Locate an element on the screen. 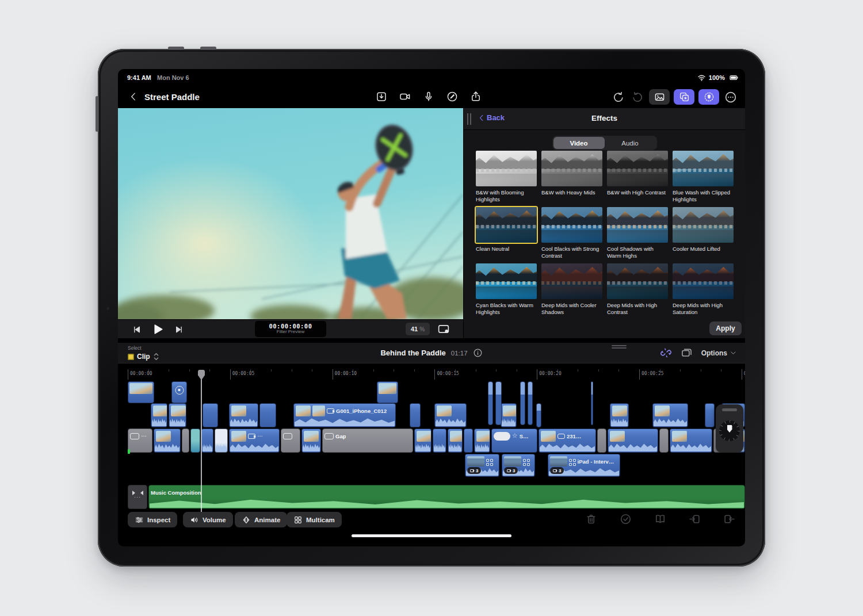 This screenshot has width=863, height=616. playhead is located at coordinates (201, 441).